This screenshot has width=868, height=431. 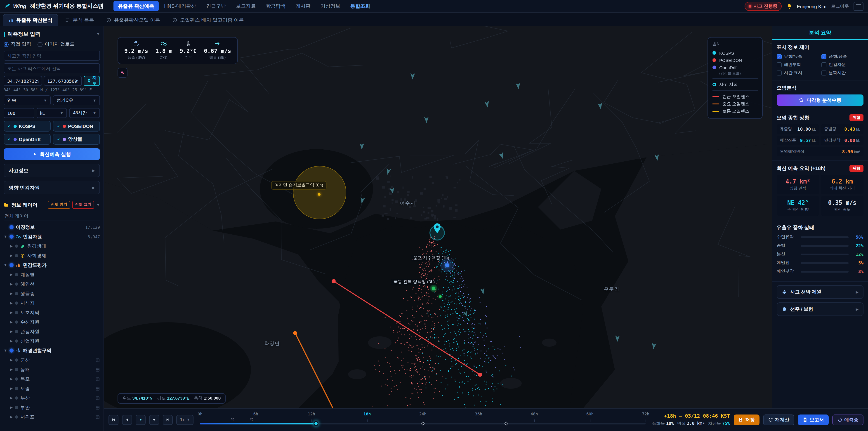 What do you see at coordinates (316, 423) in the screenshot?
I see `timeline-handle` at bounding box center [316, 423].